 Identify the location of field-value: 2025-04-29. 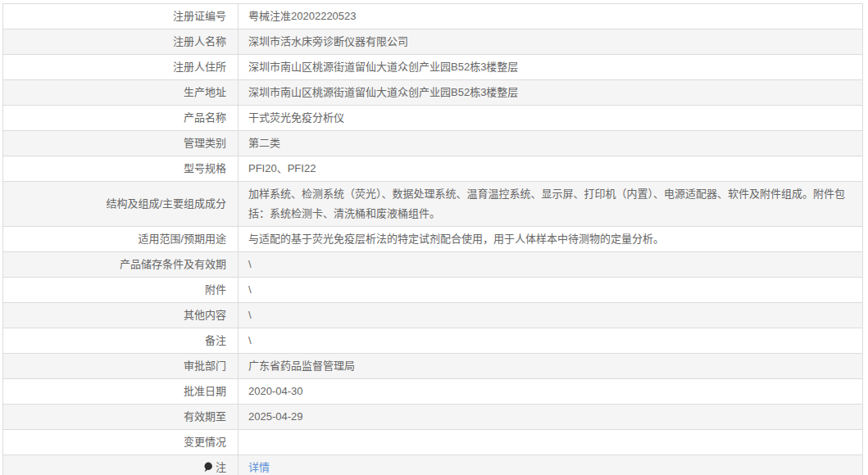
(551, 418).